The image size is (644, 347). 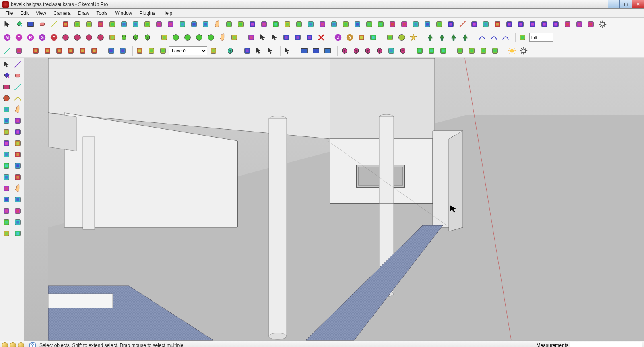 What do you see at coordinates (6, 76) in the screenshot?
I see `paint-bucket-side-button` at bounding box center [6, 76].